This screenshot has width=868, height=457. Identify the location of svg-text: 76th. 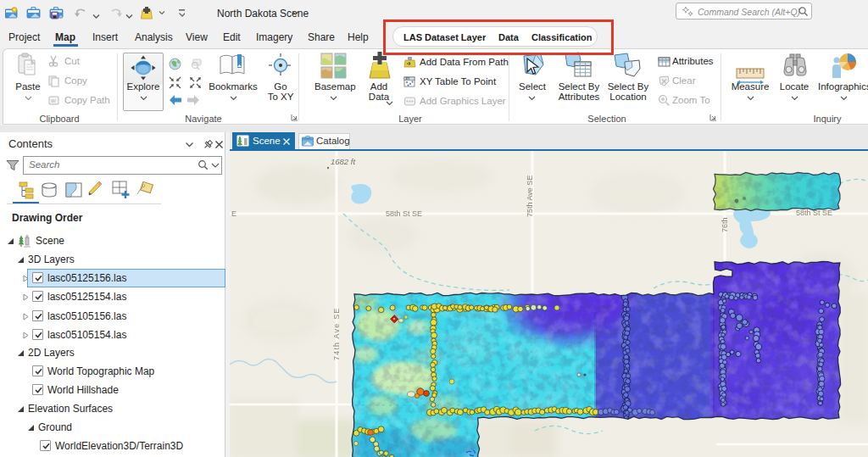
(725, 225).